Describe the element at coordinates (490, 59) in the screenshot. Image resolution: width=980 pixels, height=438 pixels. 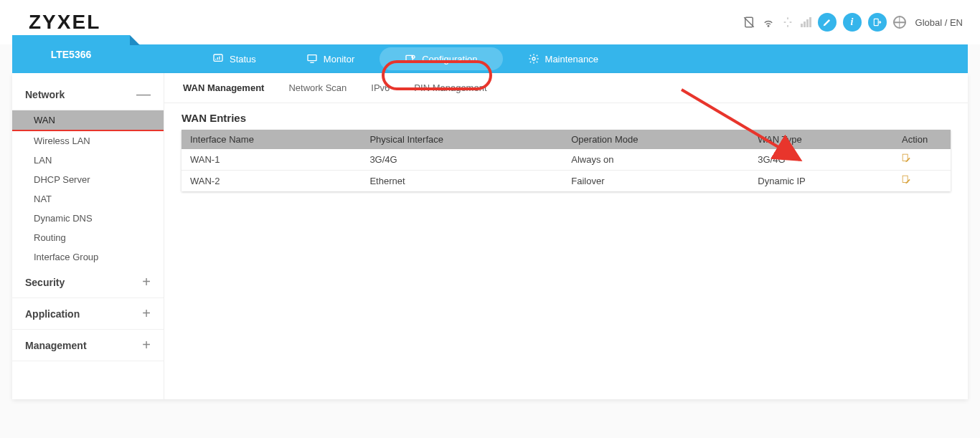
I see `top-nav: LTE5366 Status Monitor Configuration Mai…` at that location.